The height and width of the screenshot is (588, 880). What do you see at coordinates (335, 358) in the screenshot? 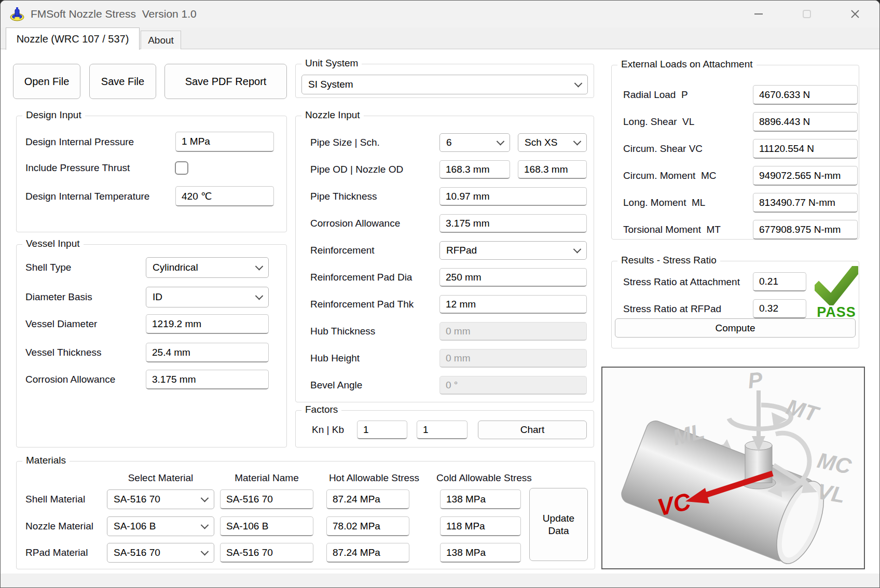
I see `hub-height-label: Hub Height` at bounding box center [335, 358].